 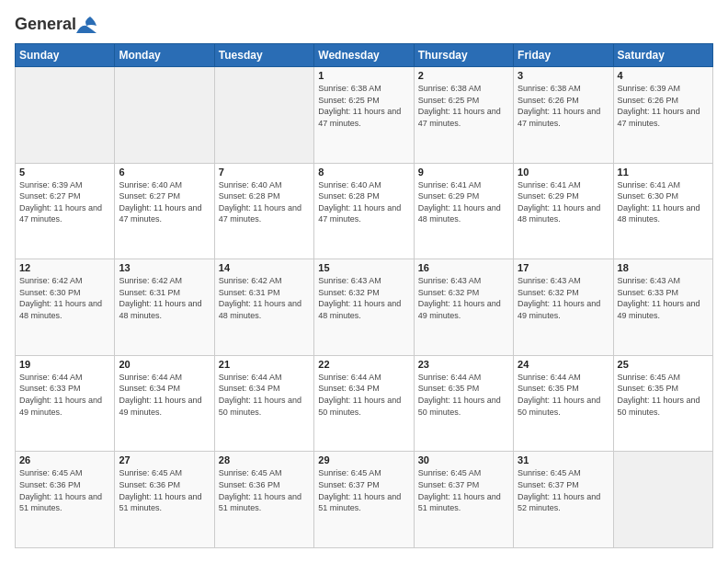 I want to click on calendar-cell: 19Sunrise: 6:44 AMSunset: 6:33 PMDayligh…, so click(x=65, y=403).